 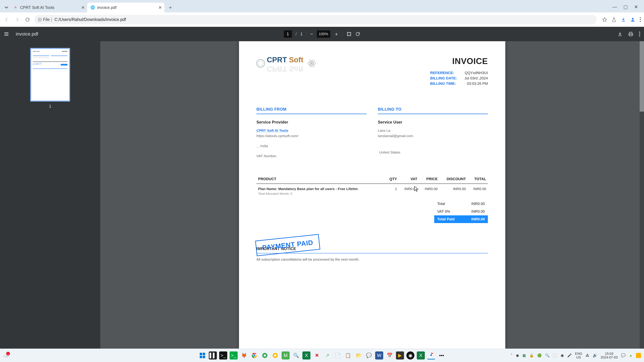 I want to click on table-row: Plan Name: Mandatory Base plan for all u…, so click(x=372, y=191).